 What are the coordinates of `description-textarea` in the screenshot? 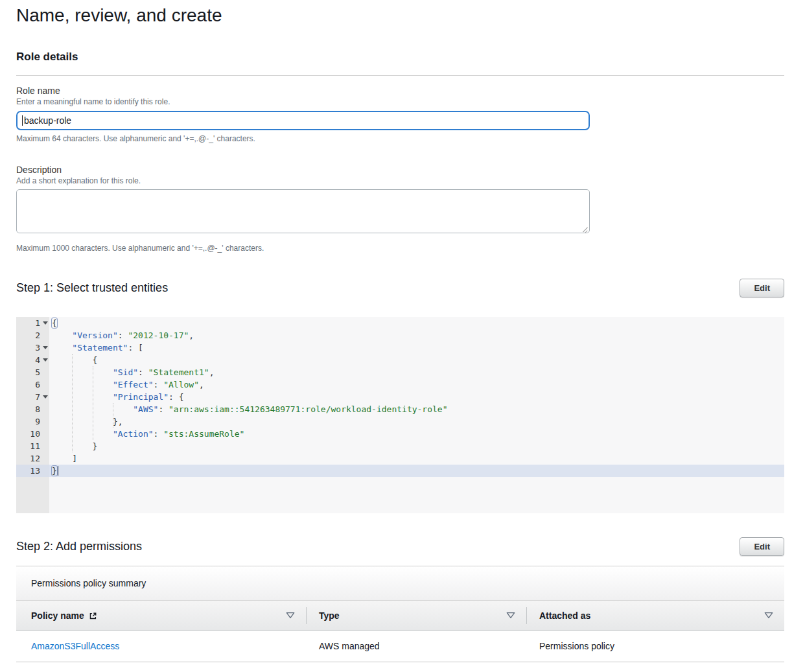 It's located at (303, 211).